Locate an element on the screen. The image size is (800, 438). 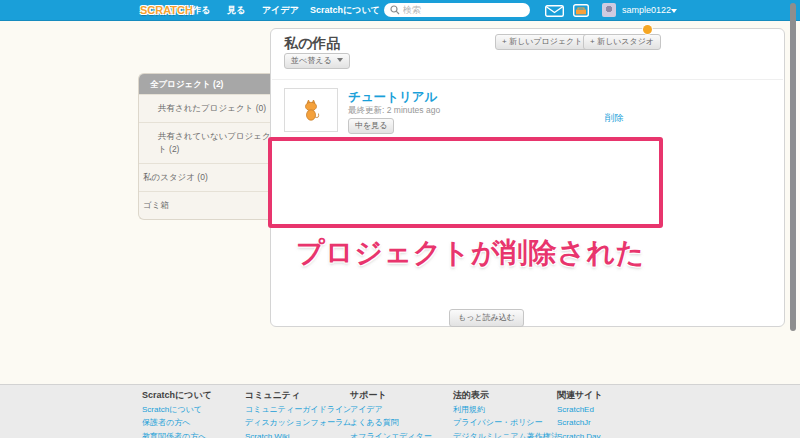
nav-about: Scratchについて is located at coordinates (345, 10).